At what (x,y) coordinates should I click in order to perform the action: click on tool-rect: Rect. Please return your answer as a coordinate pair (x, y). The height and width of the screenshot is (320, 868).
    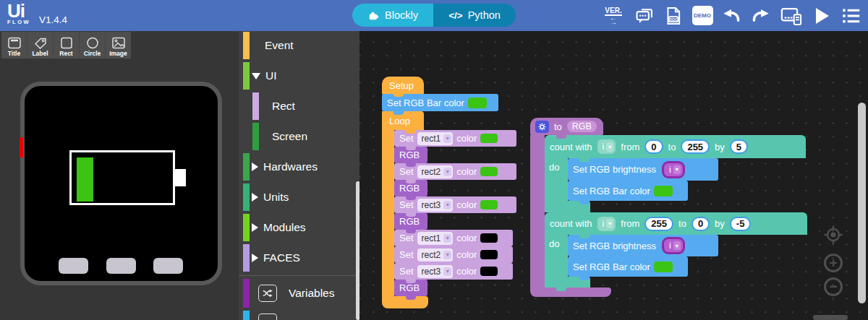
    Looking at the image, I should click on (67, 45).